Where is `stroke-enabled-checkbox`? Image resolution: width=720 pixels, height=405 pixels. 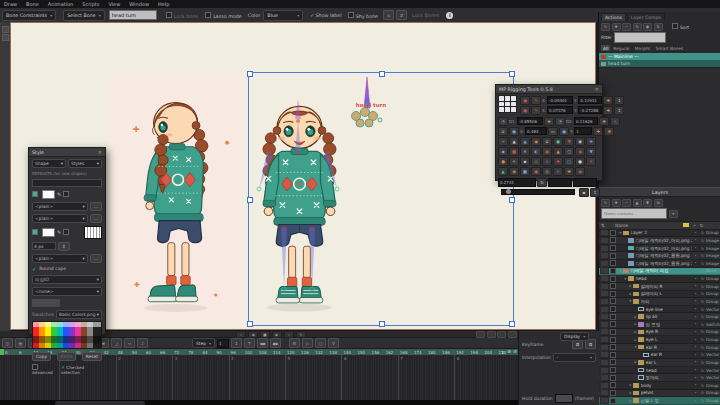
stroke-enabled-checkbox is located at coordinates (35, 232).